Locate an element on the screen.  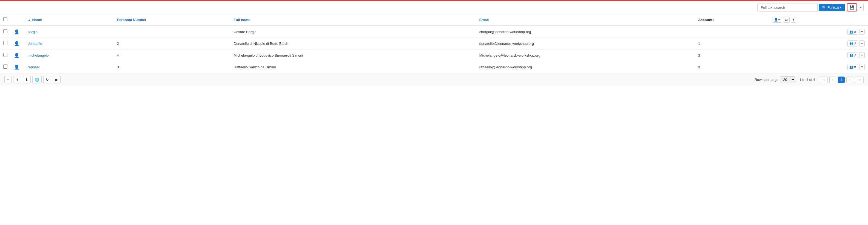
refresh-icon: ↻ is located at coordinates (47, 80).